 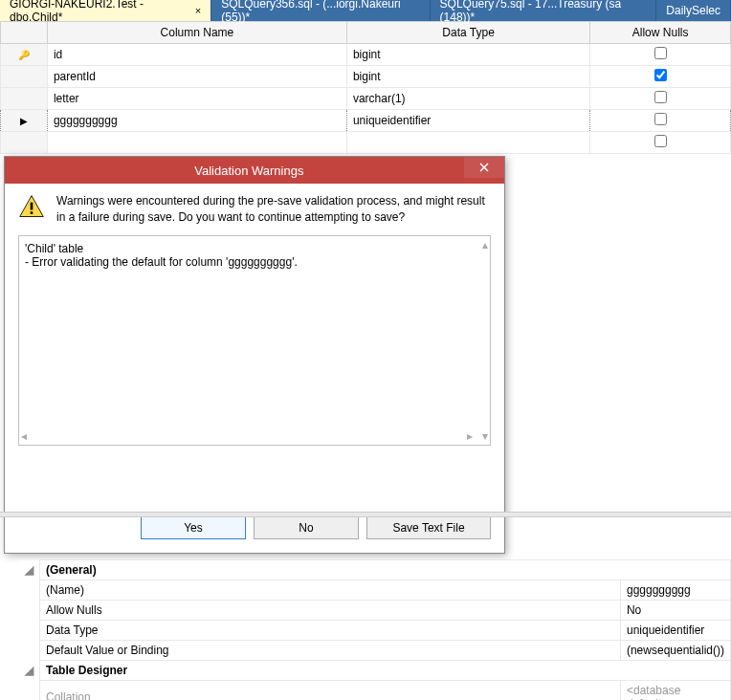 What do you see at coordinates (198, 11) in the screenshot?
I see `close-icon: ×` at bounding box center [198, 11].